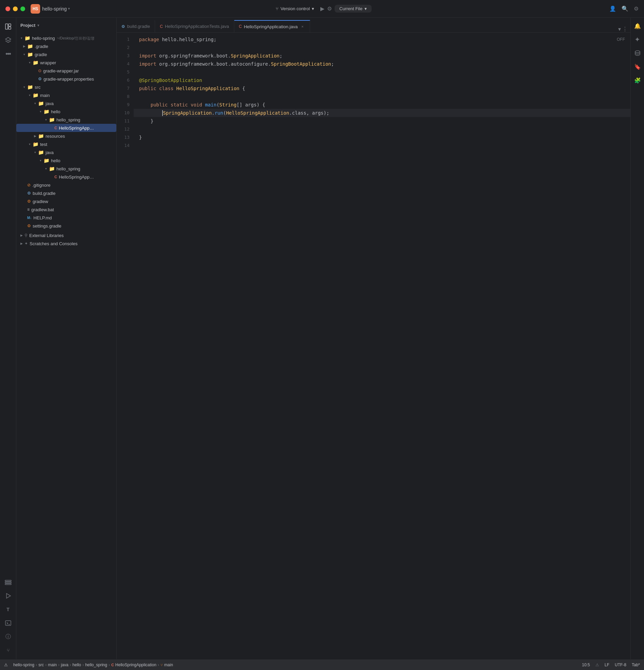 Image resolution: width=644 pixels, height=670 pixels. Describe the element at coordinates (295, 9) in the screenshot. I see `version-control-button: ⑂ Version control ▾` at that location.